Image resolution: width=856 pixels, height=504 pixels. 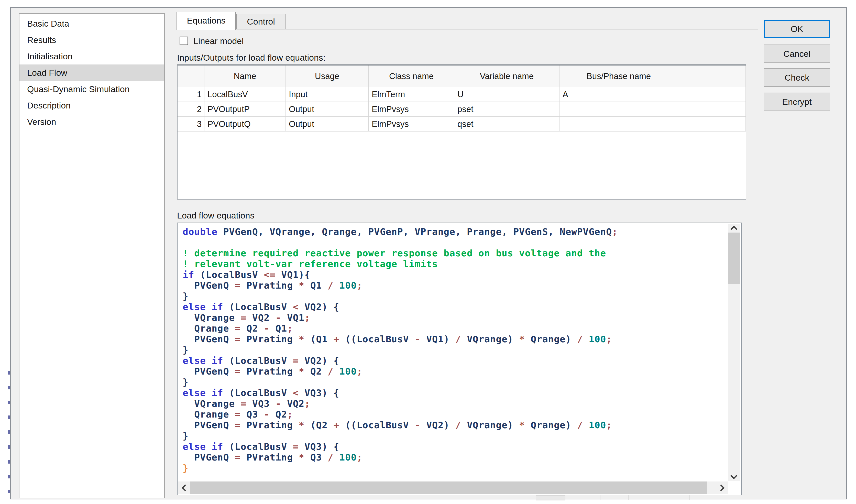 I want to click on table-cell: LocalBusV, so click(x=245, y=94).